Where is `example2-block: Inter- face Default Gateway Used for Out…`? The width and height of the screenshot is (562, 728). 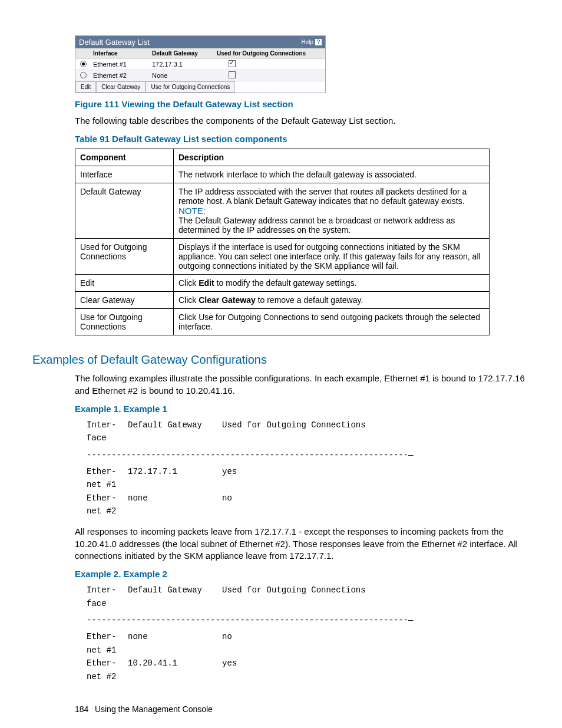
example2-block: Inter- face Default Gateway Used for Out… is located at coordinates (308, 633).